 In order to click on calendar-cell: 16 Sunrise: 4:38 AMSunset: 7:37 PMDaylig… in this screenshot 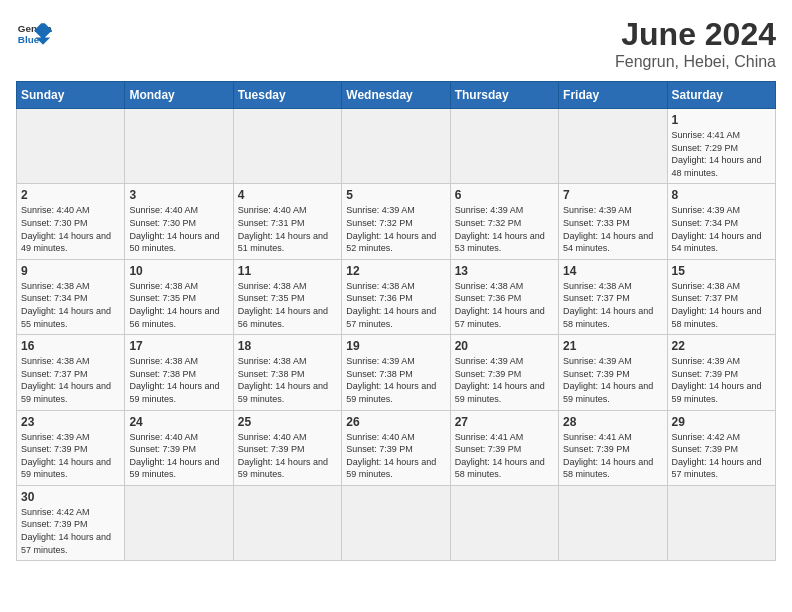, I will do `click(71, 372)`.